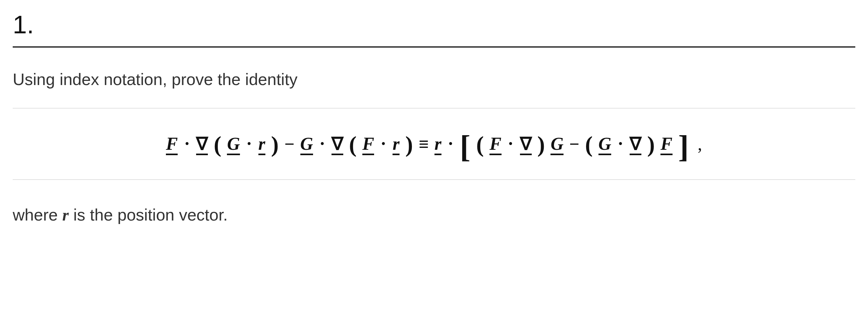 This screenshot has width=868, height=317. Describe the element at coordinates (434, 144) in the screenshot. I see `equation: F · ∇ ( G · r ) − G · ∇ ( F · r ) ≡ r · …` at that location.